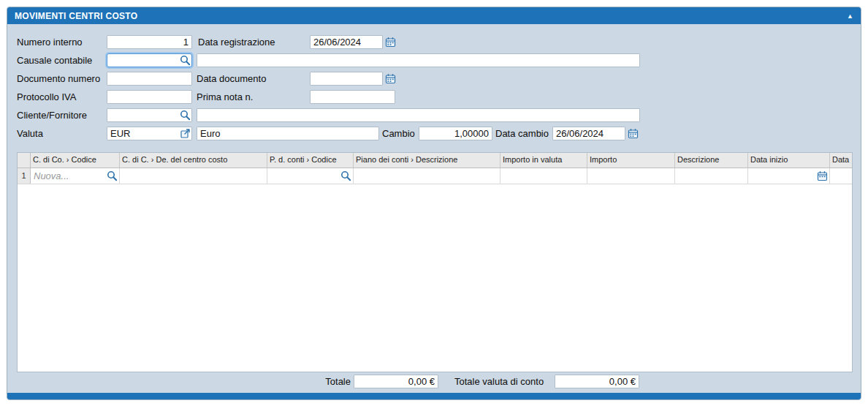 Image resolution: width=868 pixels, height=406 pixels. What do you see at coordinates (311, 160) in the screenshot?
I see `col-header-pdconti-codice: P. d. conti › Codice` at bounding box center [311, 160].